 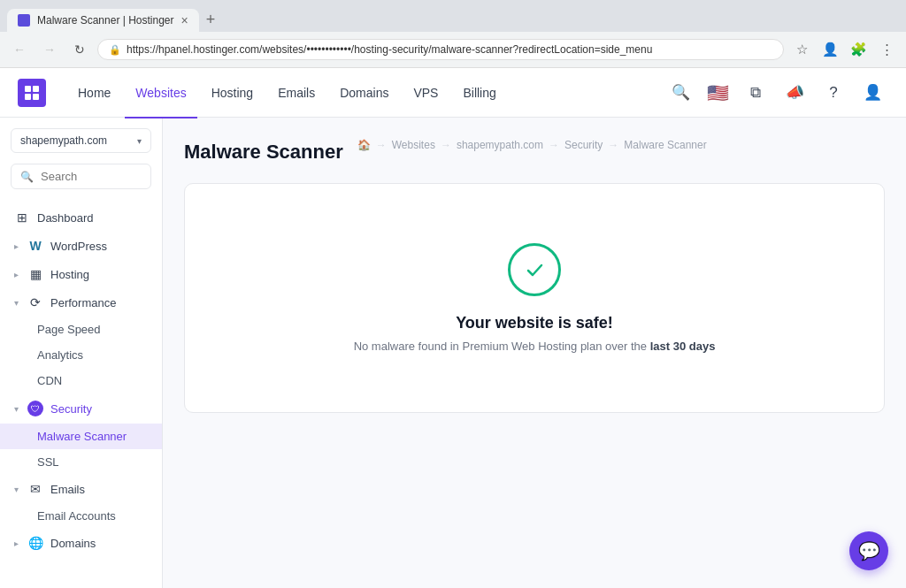 What do you see at coordinates (79, 246) in the screenshot?
I see `sidebar-item-label: WordPress` at bounding box center [79, 246].